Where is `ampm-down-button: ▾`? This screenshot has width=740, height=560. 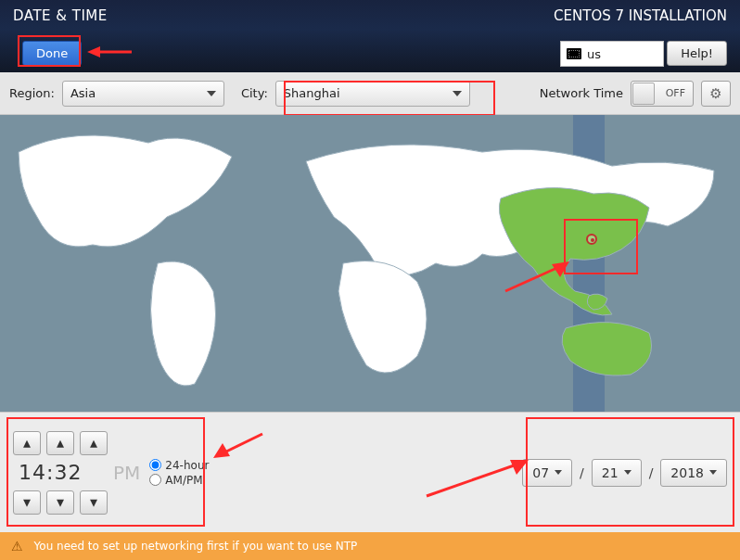 ampm-down-button: ▾ is located at coordinates (94, 503).